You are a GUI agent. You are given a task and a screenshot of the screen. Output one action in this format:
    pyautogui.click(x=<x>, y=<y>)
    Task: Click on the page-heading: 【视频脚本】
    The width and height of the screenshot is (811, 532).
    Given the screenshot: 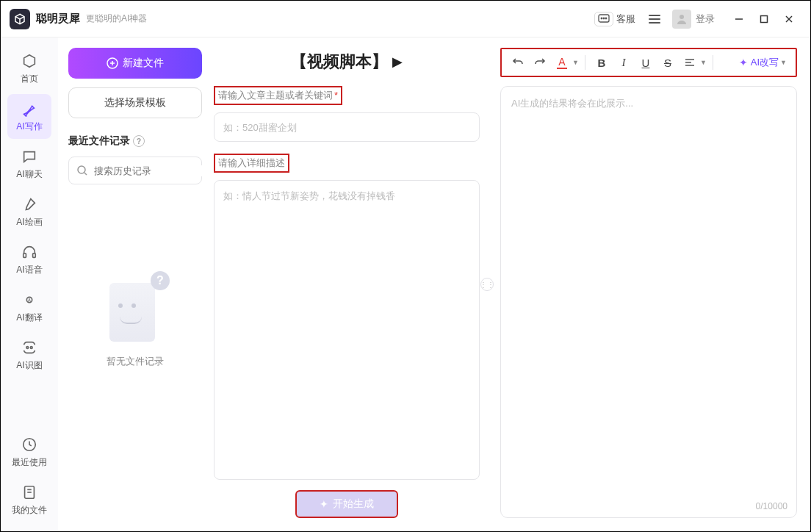 What is the action you would take?
    pyautogui.click(x=339, y=62)
    